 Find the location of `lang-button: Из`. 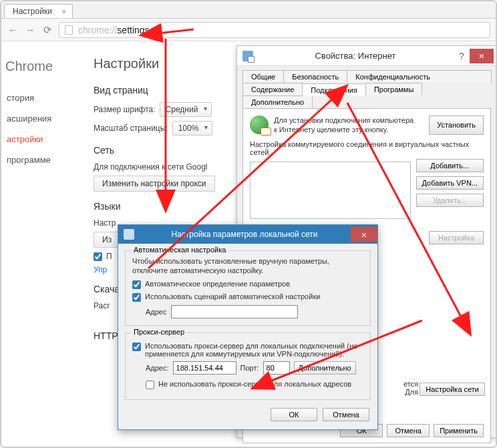

lang-button: Из is located at coordinates (107, 240).